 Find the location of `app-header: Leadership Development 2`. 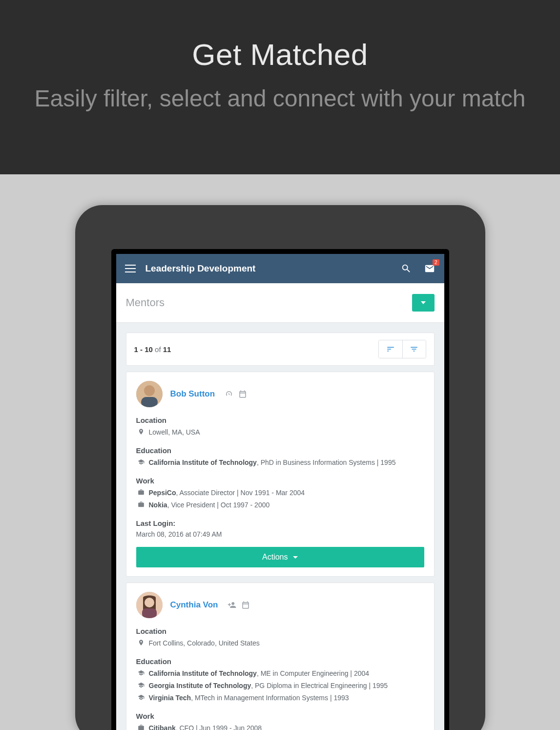

app-header: Leadership Development 2 is located at coordinates (280, 269).